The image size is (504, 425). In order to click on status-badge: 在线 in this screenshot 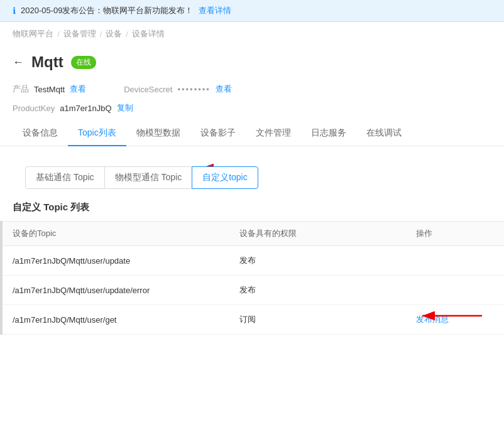, I will do `click(84, 63)`.